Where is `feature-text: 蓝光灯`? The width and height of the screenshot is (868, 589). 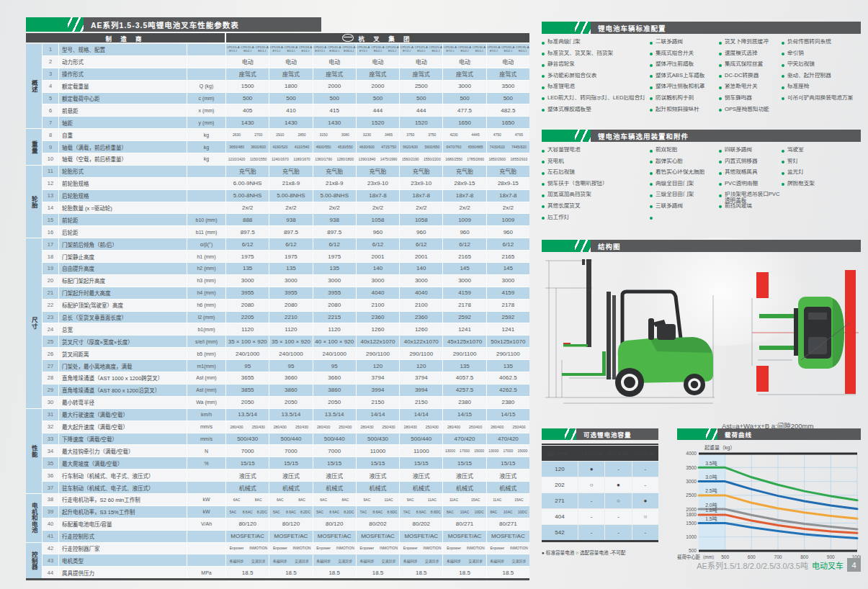 feature-text: 蓝光灯 is located at coordinates (795, 173).